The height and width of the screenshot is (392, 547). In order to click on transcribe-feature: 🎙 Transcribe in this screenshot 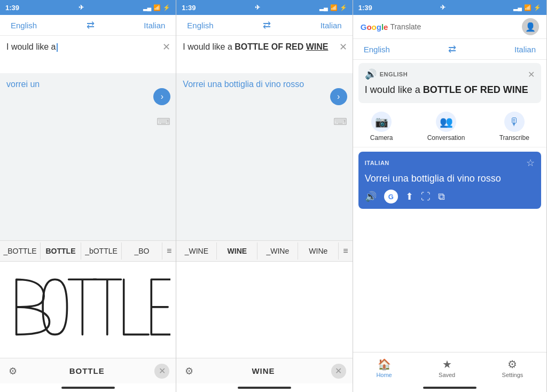, I will do `click(514, 127)`.